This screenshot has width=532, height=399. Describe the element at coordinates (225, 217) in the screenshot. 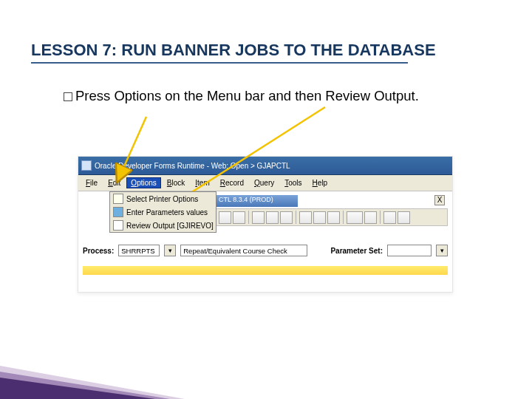

I see `tool-save-icon` at that location.